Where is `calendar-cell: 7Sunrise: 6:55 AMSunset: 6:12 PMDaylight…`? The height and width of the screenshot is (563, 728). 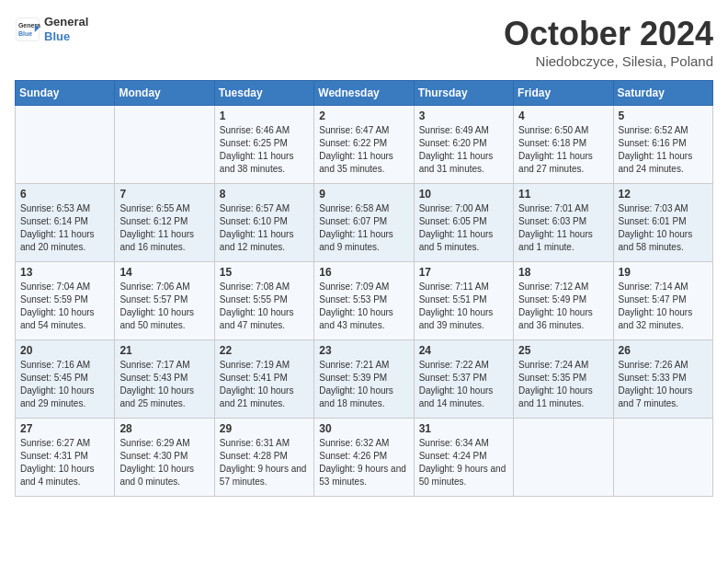 calendar-cell: 7Sunrise: 6:55 AMSunset: 6:12 PMDaylight… is located at coordinates (165, 223).